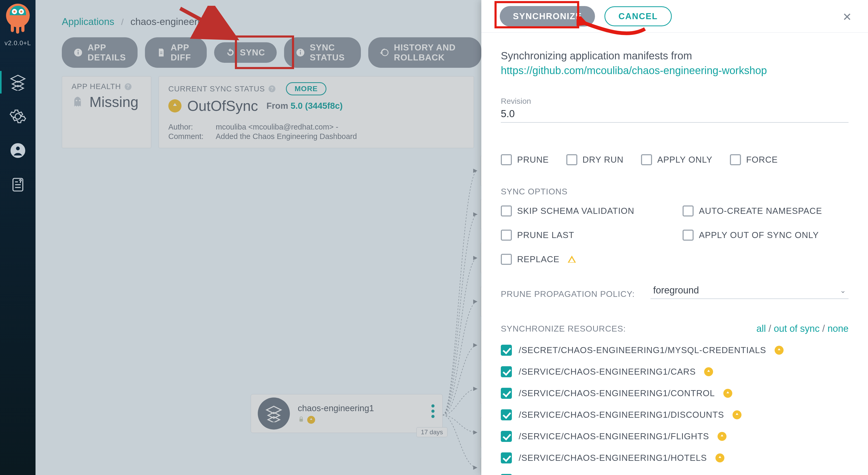 This screenshot has height=475, width=868. I want to click on resource-row: /SERVICE/CHAOS-ENGINEERING1/CARS, so click(675, 372).